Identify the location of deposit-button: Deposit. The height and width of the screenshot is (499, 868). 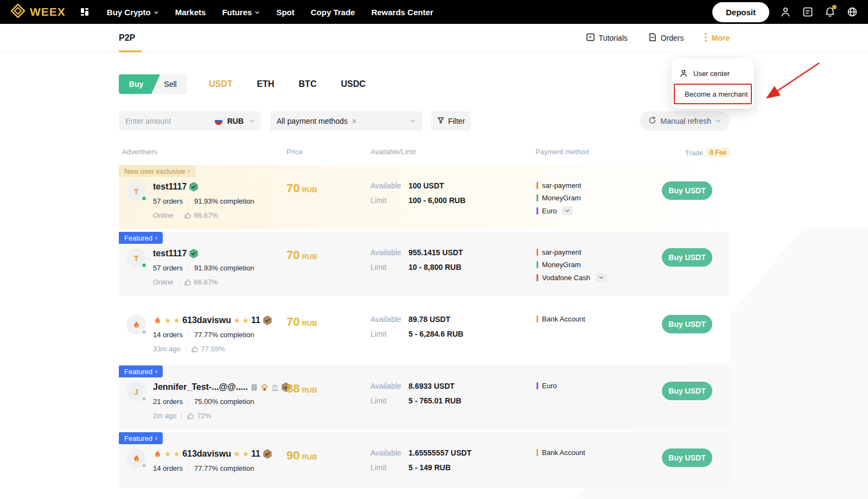
(741, 12).